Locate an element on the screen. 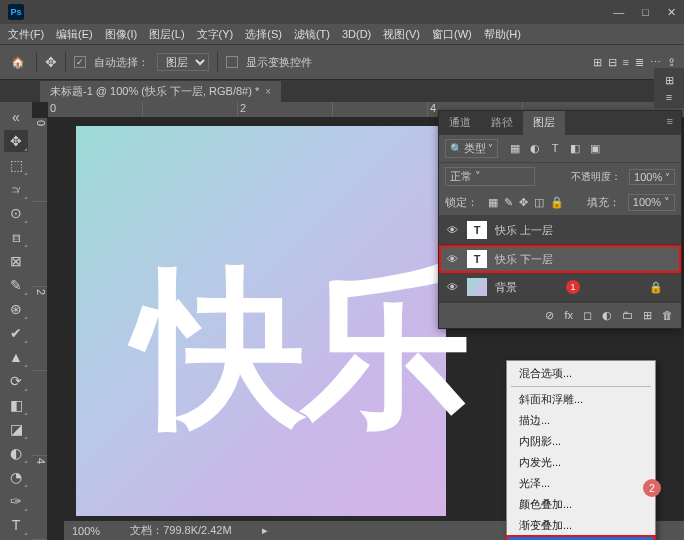 The height and width of the screenshot is (540, 684). layer-row-selected: 👁 T 快乐 下一层 is located at coordinates (560, 259).